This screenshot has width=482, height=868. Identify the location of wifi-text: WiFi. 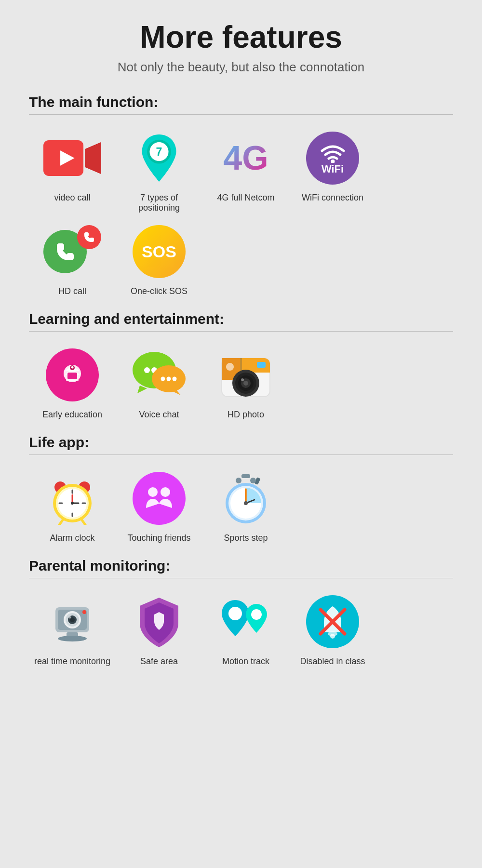
(333, 169).